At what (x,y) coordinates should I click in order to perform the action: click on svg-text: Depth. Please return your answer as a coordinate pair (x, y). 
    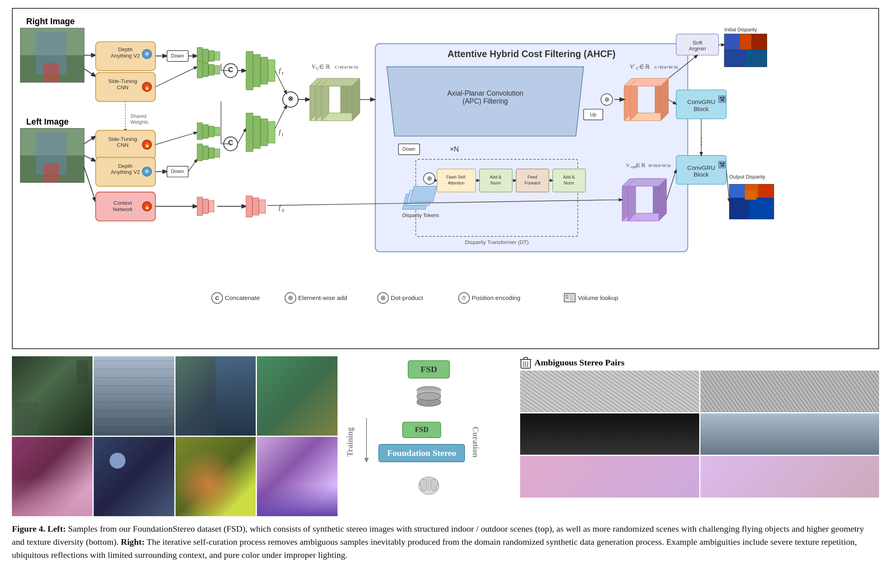
    Looking at the image, I should click on (125, 49).